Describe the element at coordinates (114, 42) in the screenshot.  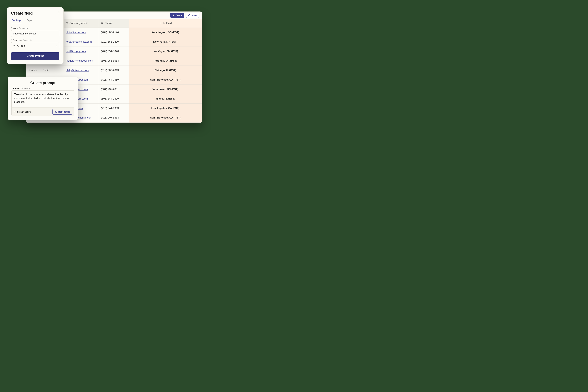
I see `cell-phone: (212) 856-1490` at that location.